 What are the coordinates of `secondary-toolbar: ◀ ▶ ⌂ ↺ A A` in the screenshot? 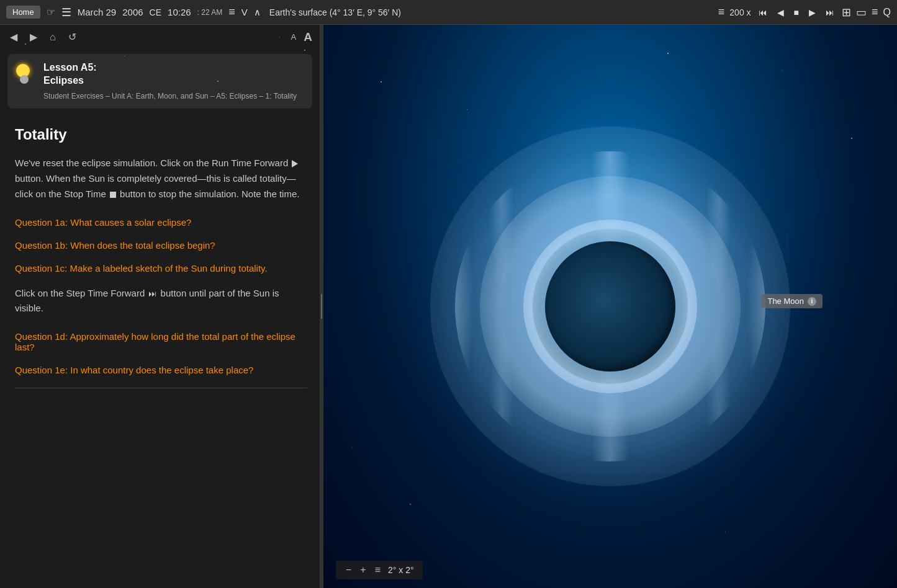 It's located at (160, 37).